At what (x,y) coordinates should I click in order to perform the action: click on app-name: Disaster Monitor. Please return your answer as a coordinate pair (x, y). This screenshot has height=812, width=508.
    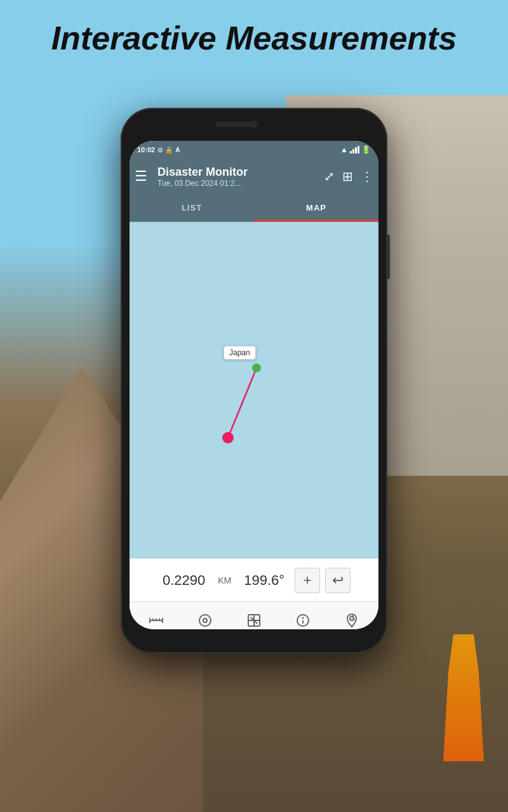
    Looking at the image, I should click on (241, 173).